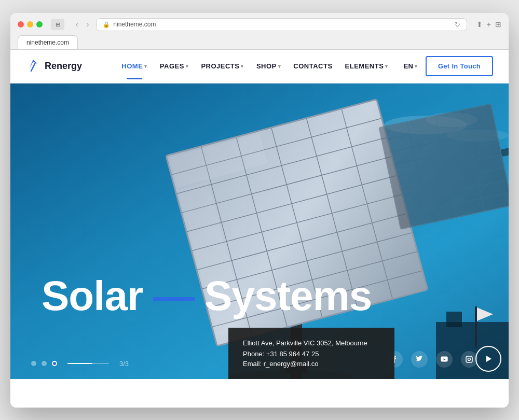 The height and width of the screenshot is (420, 519). What do you see at coordinates (260, 66) in the screenshot?
I see `site-navbar: Renergy HOME ▾ PAGES ▾ PR` at bounding box center [260, 66].